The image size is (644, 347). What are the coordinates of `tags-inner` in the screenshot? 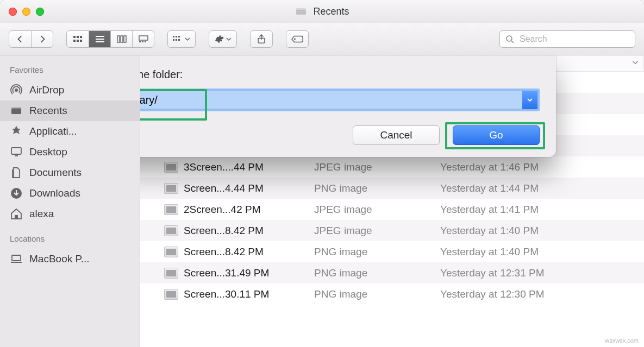 It's located at (297, 39).